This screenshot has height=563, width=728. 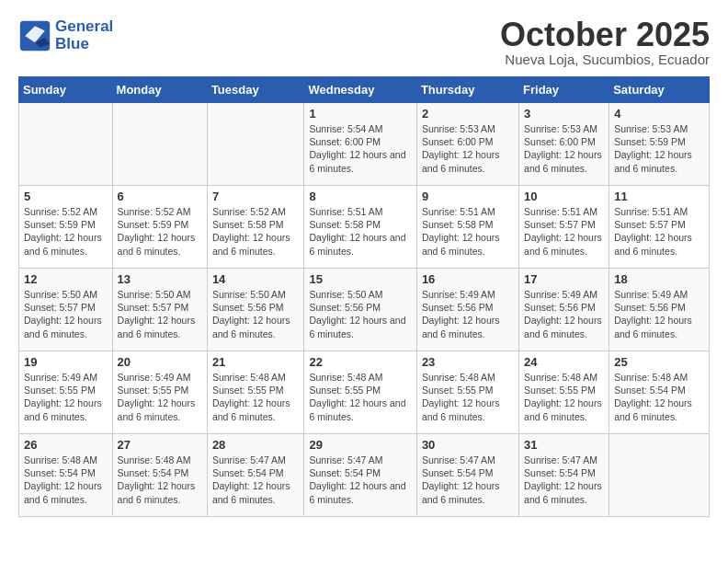 I want to click on calendar-cell: 14Sunrise: 5:50 AM Sunset: 5:56 PM Dayli…, so click(x=256, y=310).